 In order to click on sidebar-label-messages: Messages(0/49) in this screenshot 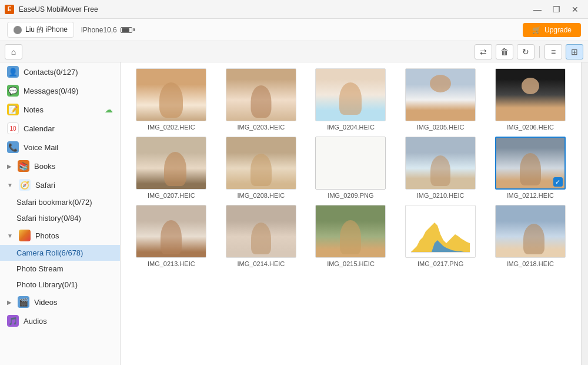, I will do `click(51, 91)`.